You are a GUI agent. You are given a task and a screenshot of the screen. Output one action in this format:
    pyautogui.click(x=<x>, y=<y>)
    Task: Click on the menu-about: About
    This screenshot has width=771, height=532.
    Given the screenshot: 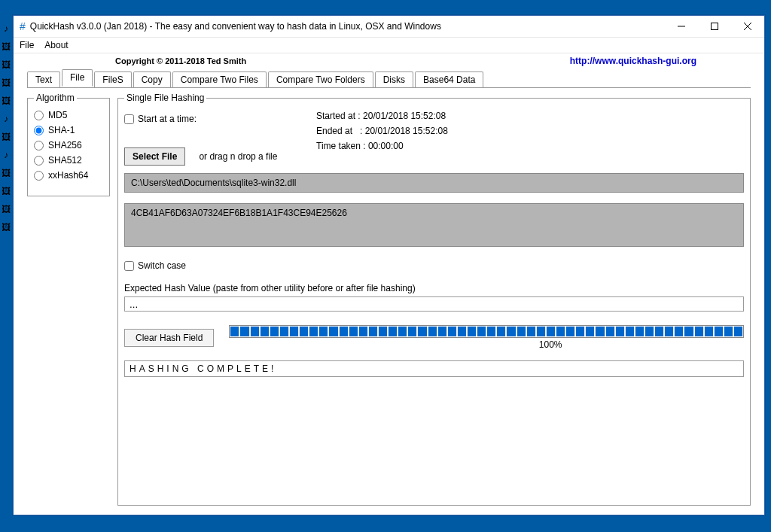 What is the action you would take?
    pyautogui.click(x=56, y=45)
    